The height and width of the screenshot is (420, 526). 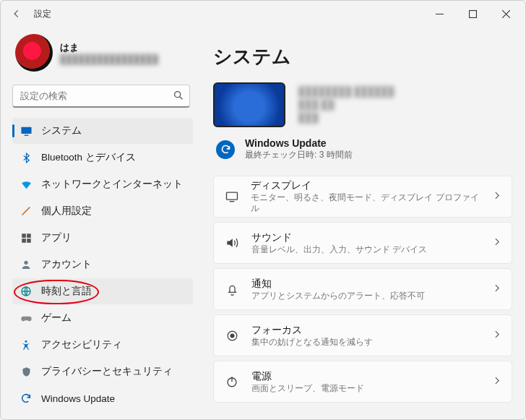 What do you see at coordinates (231, 197) in the screenshot?
I see `display-icon` at bounding box center [231, 197].